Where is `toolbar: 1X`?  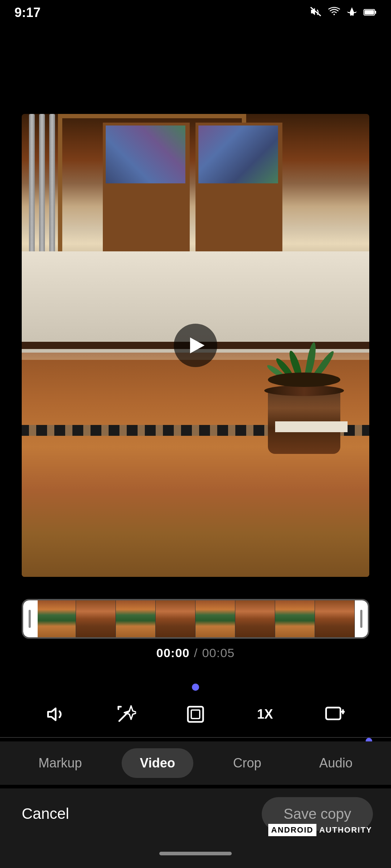 toolbar: 1X is located at coordinates (196, 714).